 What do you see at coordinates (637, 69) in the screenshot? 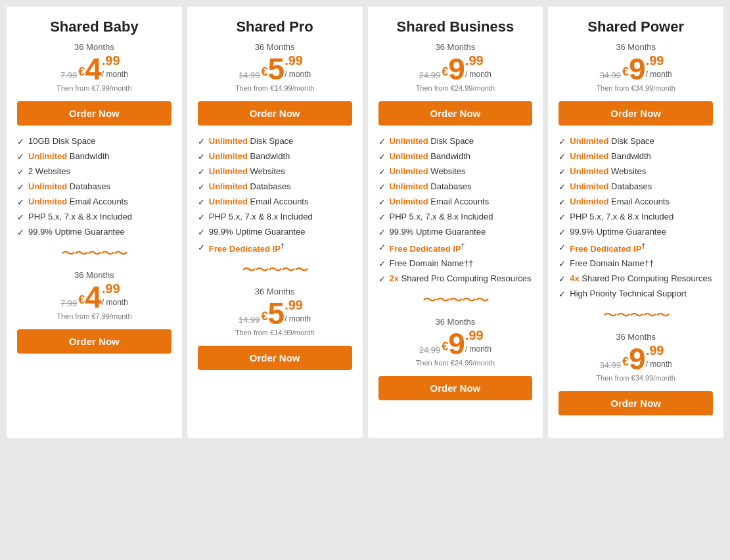
I see `price-big: 9` at bounding box center [637, 69].